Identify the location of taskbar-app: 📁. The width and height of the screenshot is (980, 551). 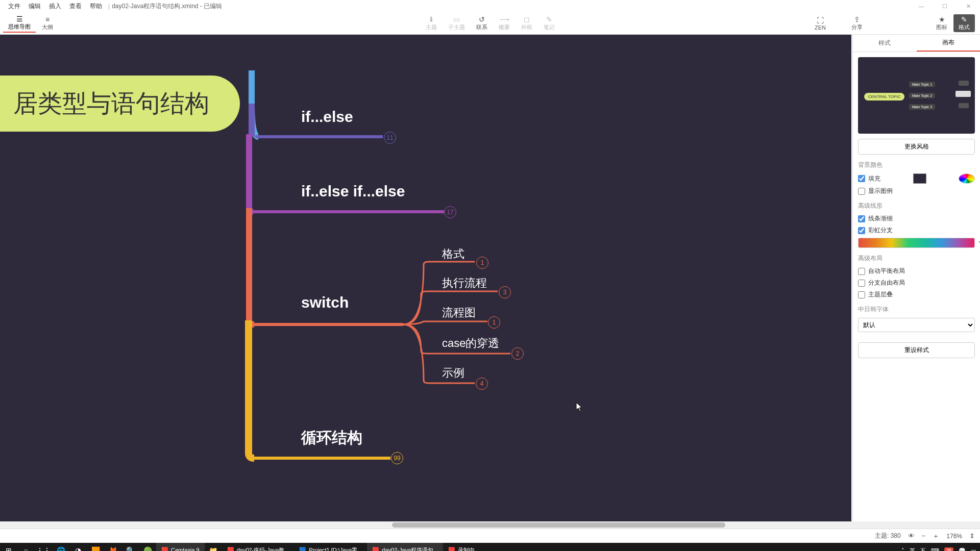
(213, 547).